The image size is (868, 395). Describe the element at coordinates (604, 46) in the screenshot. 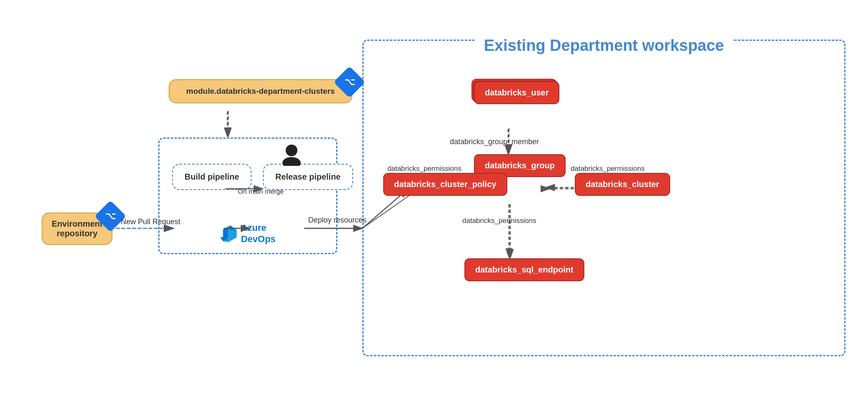

I see `workspace-title: Existing Department workspace` at that location.